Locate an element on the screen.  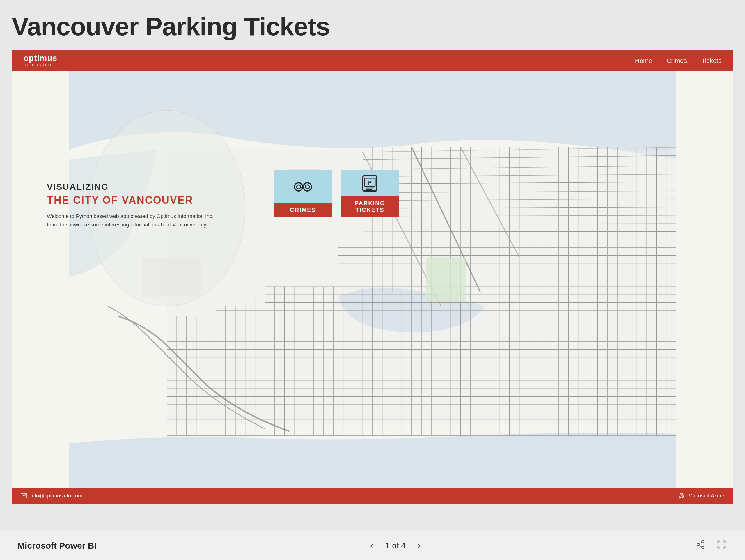
handcuffs-icon is located at coordinates (303, 187).